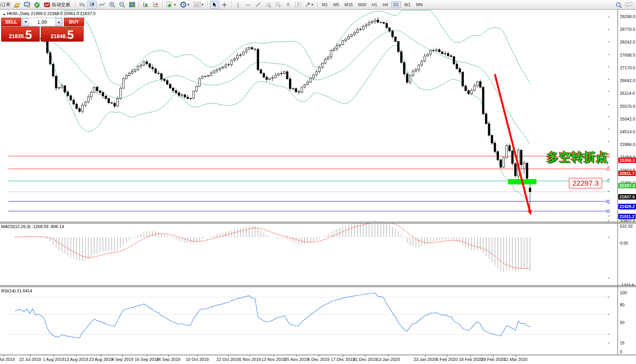  What do you see at coordinates (586, 183) in the screenshot?
I see `price-callout-box: 22297.3` at bounding box center [586, 183].